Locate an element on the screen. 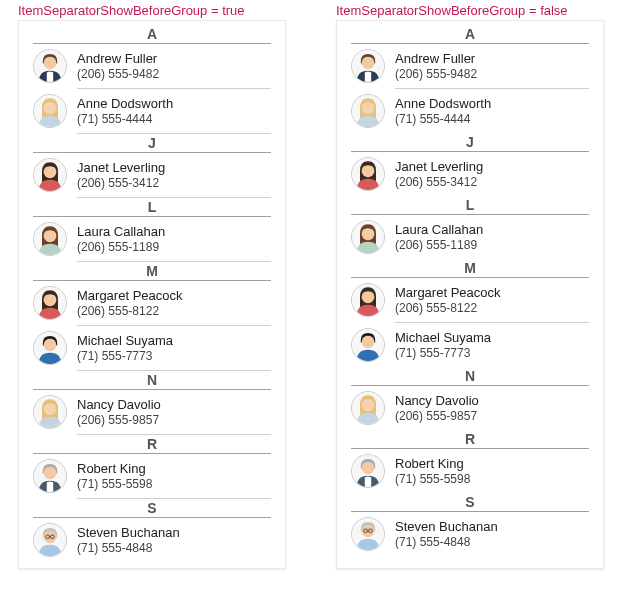 Image resolution: width=622 pixels, height=612 pixels. contact-info: Laura Callahan(206) 555-1189 is located at coordinates (121, 239).